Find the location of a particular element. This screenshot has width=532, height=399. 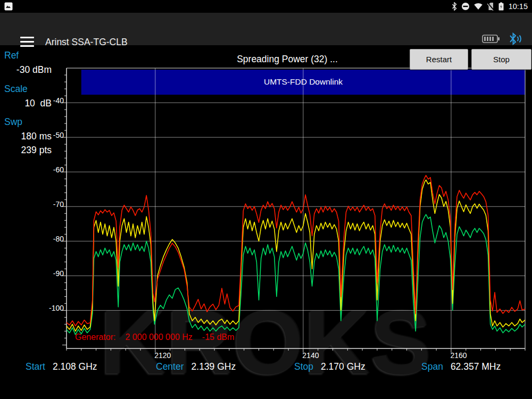

measurement-title: Spreading Power (32) ... is located at coordinates (287, 60).